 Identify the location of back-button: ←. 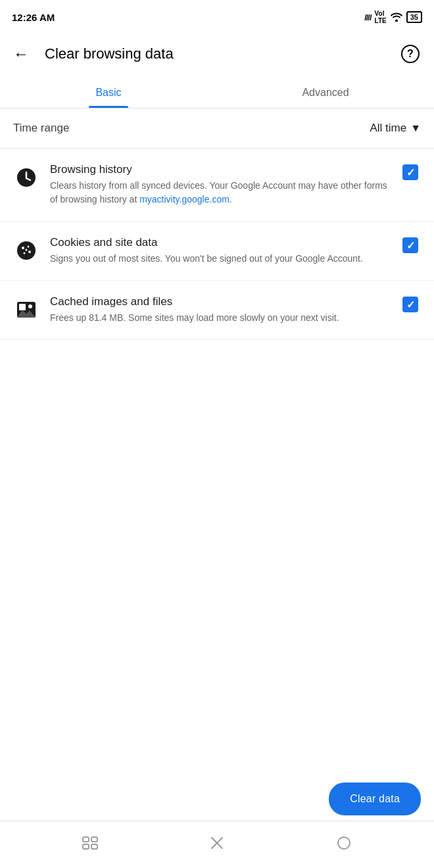
(21, 54).